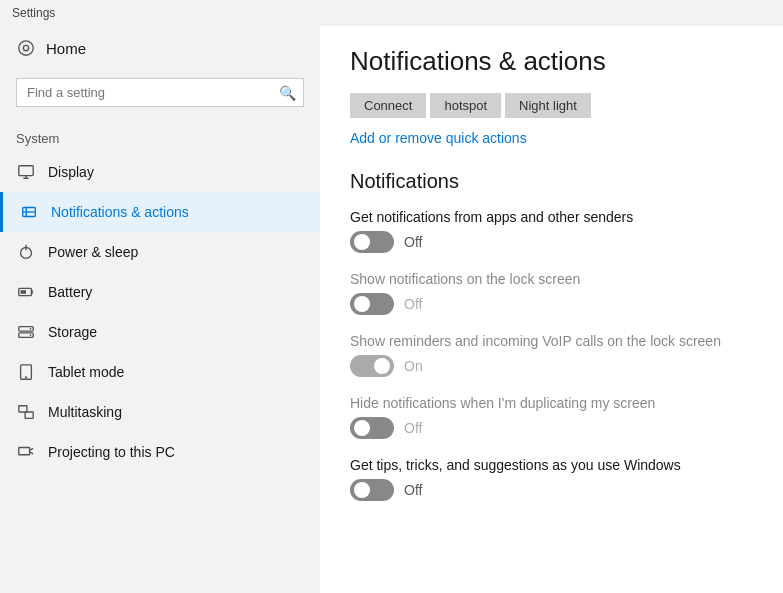  What do you see at coordinates (70, 292) in the screenshot?
I see `sidebar-item-battery-label: Battery` at bounding box center [70, 292].